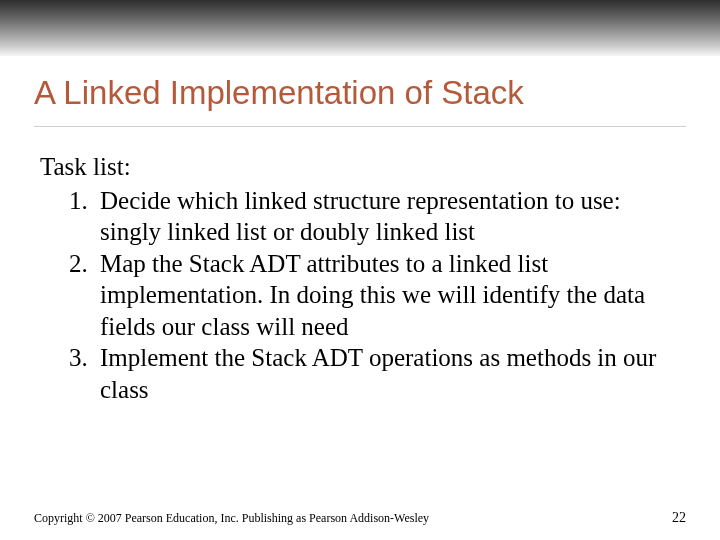  I want to click on top-gradient-bar, so click(360, 28).